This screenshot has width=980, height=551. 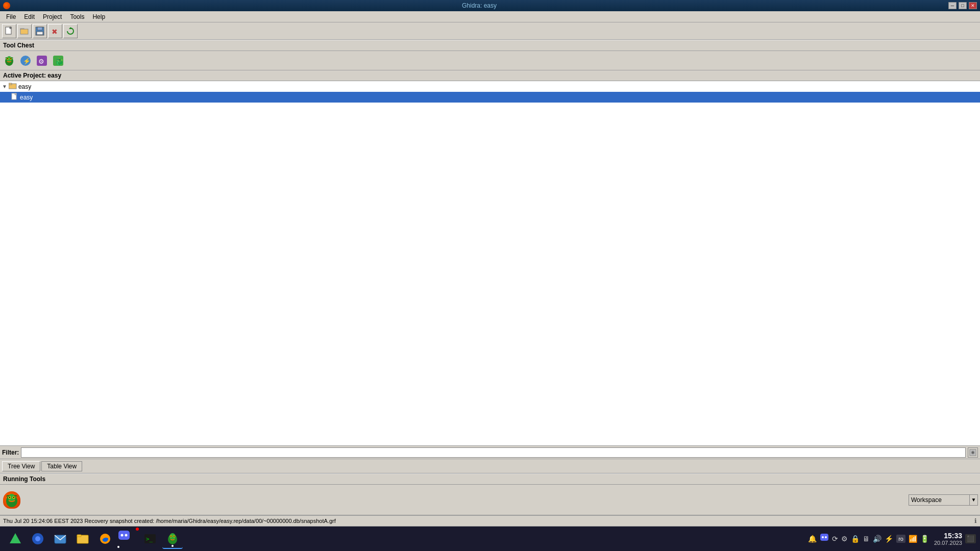 I want to click on taskbar-app-manjaro, so click(x=15, y=539).